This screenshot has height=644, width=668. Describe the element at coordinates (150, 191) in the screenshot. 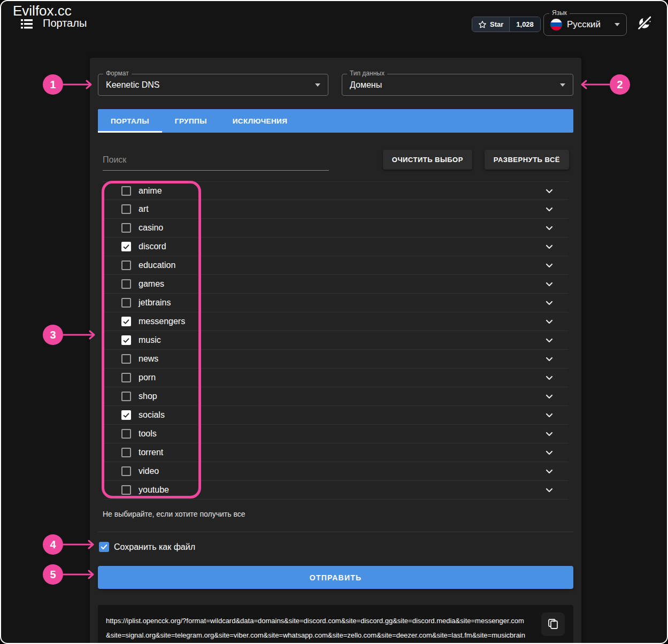

I see `portal-label: anime` at that location.